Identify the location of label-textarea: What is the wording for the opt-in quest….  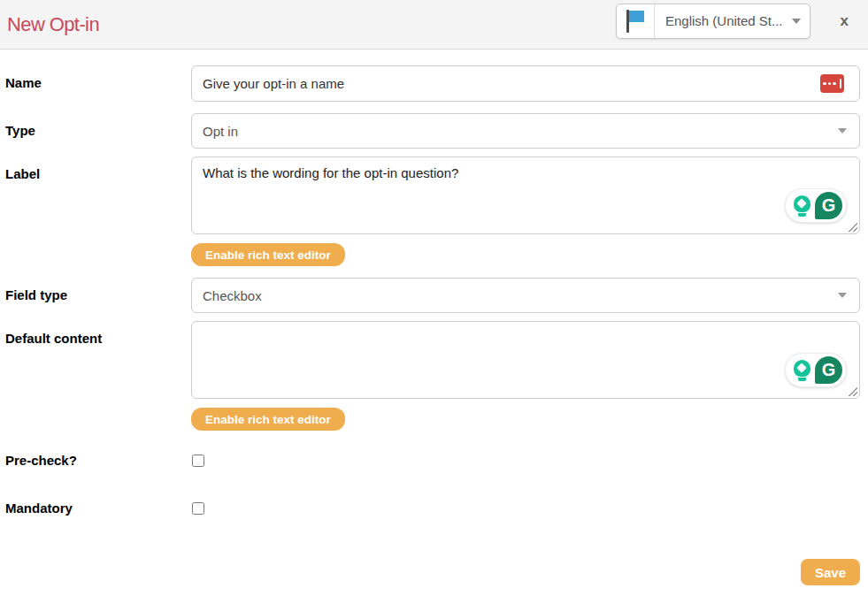
(526, 195).